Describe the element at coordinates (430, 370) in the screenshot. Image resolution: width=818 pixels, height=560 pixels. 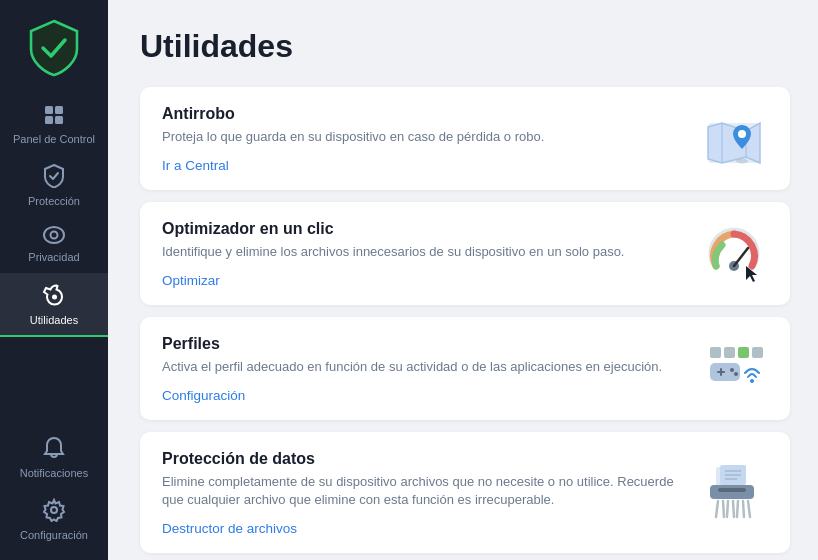
I see `card-perfiles-content: Perfiles Activa el perfil adecuado en fu…` at that location.